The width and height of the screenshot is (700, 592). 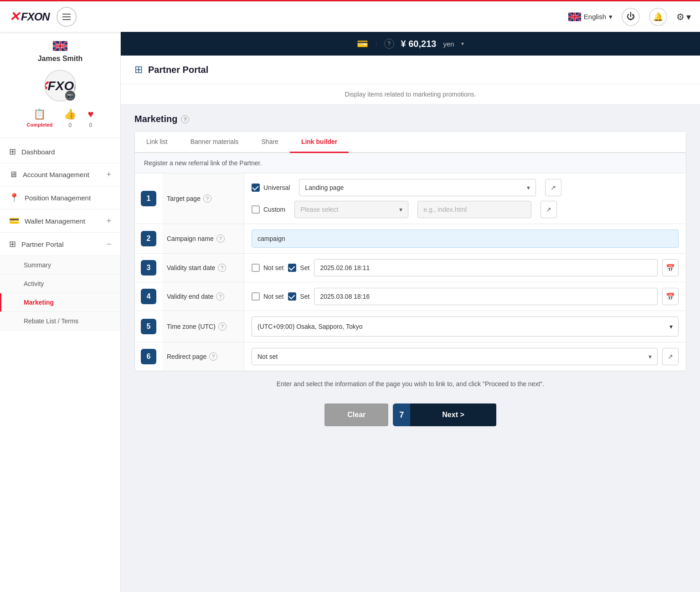 I want to click on action-buttons: Clear 7 Next >, so click(x=410, y=418).